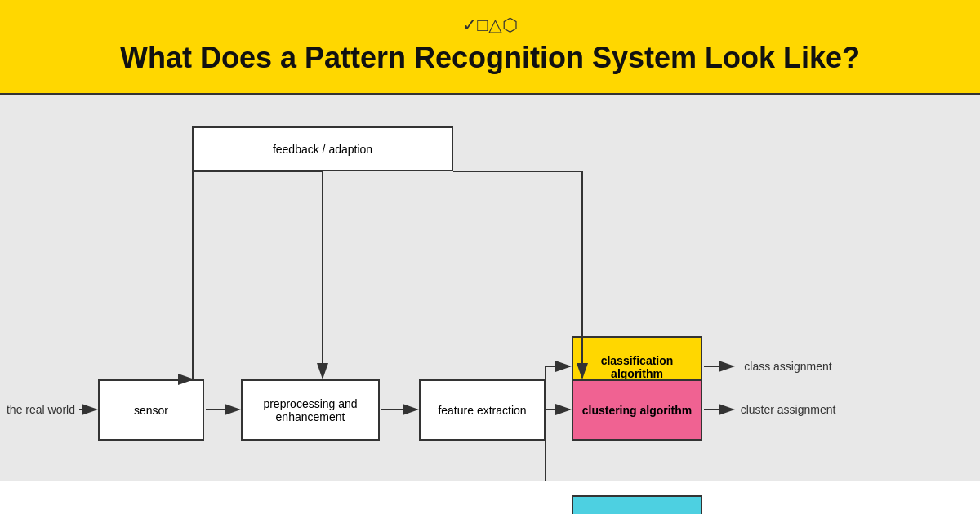 The width and height of the screenshot is (980, 514). I want to click on feature-label: feature extraction, so click(482, 410).